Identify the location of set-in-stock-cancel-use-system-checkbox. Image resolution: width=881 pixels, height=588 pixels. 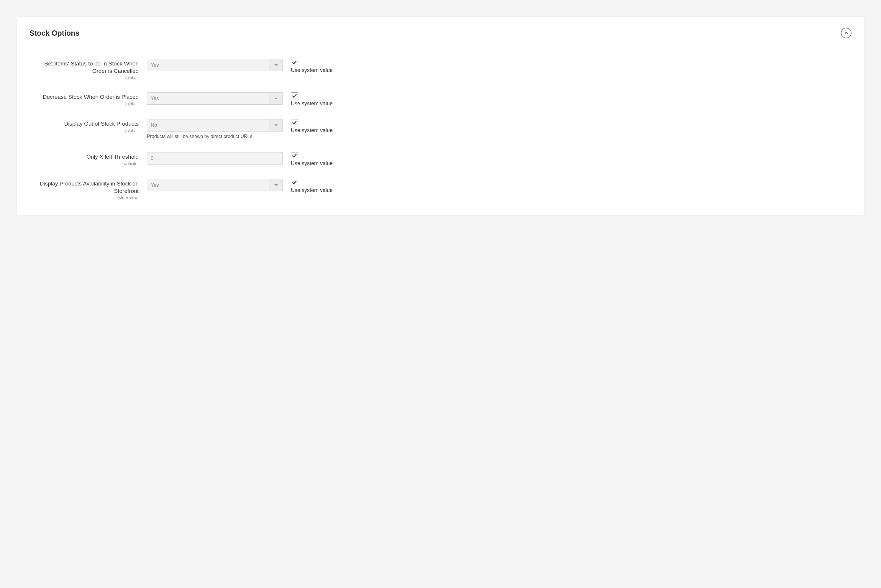
(294, 62).